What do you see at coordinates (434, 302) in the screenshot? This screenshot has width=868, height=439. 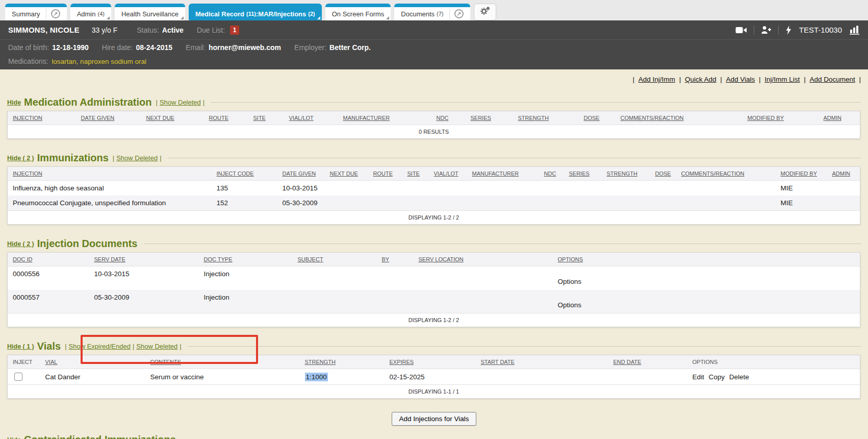 I see `table-row: 0000557 05-30-2009 Injection Options` at bounding box center [434, 302].